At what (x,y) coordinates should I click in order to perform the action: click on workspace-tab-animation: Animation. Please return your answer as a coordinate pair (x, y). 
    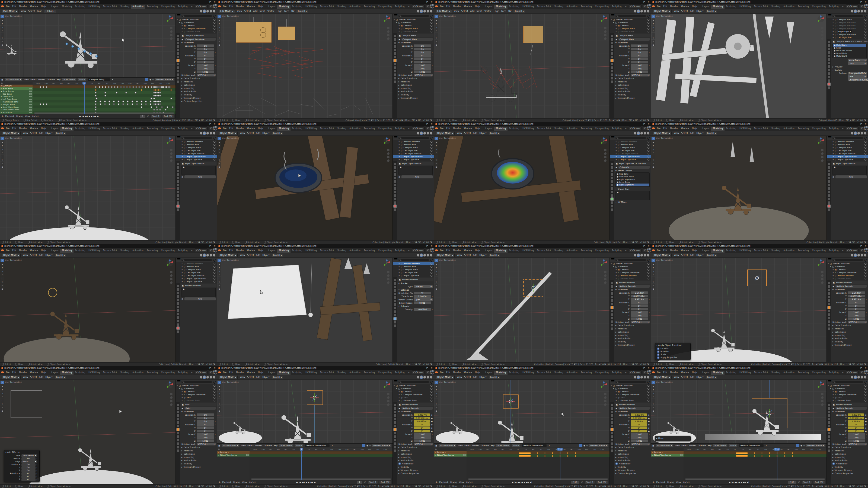
    Looking at the image, I should click on (789, 7).